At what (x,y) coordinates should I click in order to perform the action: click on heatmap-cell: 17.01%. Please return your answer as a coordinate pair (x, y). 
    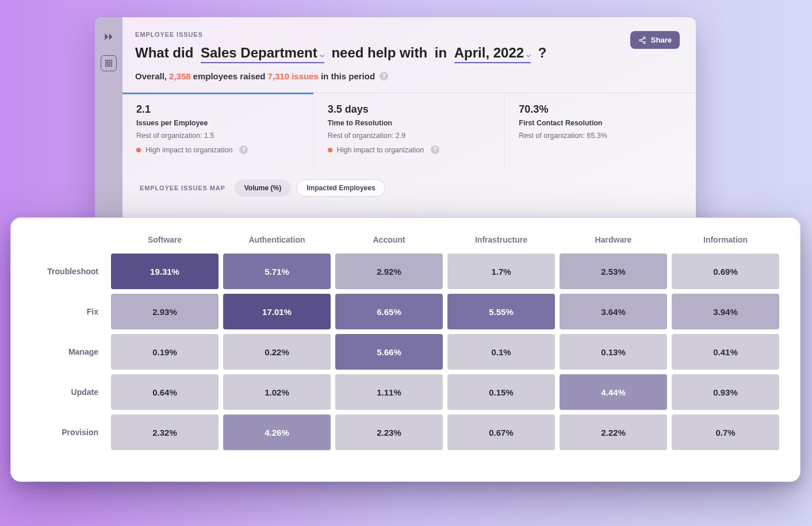
    Looking at the image, I should click on (277, 312).